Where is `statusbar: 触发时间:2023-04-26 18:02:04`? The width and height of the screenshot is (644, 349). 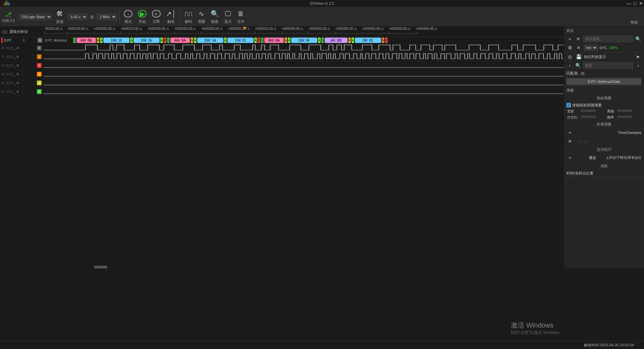
statusbar: 触发时间:2023-04-26 18:02:04 is located at coordinates (322, 345).